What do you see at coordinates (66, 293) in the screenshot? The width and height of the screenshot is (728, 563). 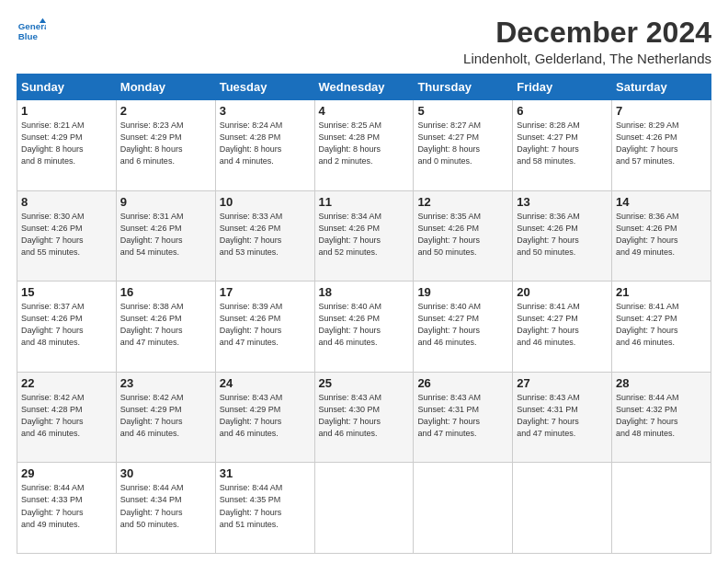 I see `day-number: 15` at bounding box center [66, 293].